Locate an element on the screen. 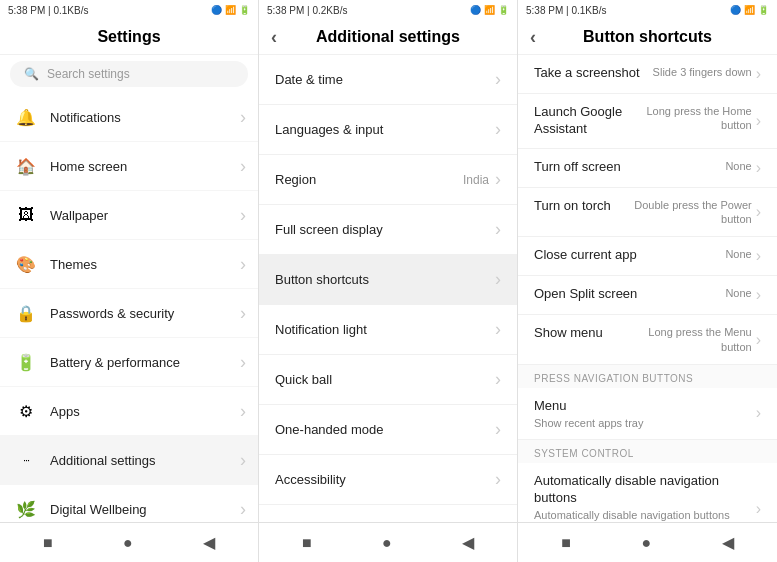 This screenshot has height=562, width=777. time-2: 5:38 PM | 0.2KB/s is located at coordinates (307, 10).